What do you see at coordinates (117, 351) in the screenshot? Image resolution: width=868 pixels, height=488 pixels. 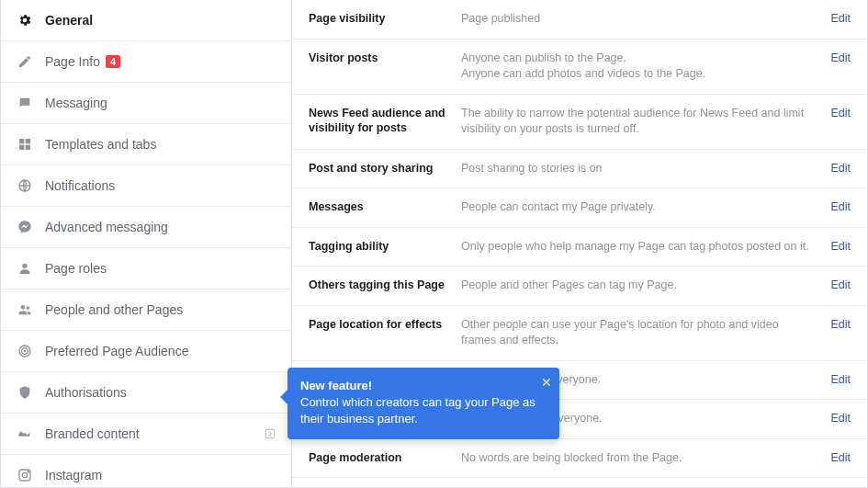 I see `sidebar-item-label: Preferred Page Audience` at bounding box center [117, 351].